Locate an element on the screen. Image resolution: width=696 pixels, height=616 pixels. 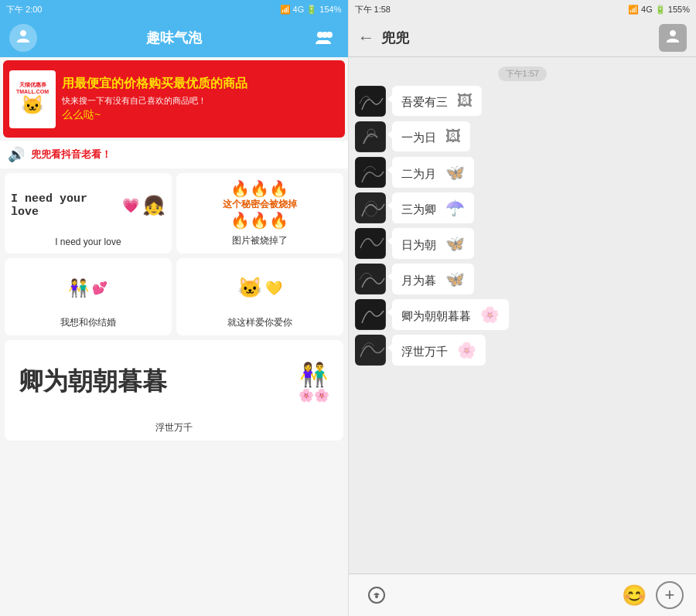
speaker-icon: 🔊 is located at coordinates (16, 155).